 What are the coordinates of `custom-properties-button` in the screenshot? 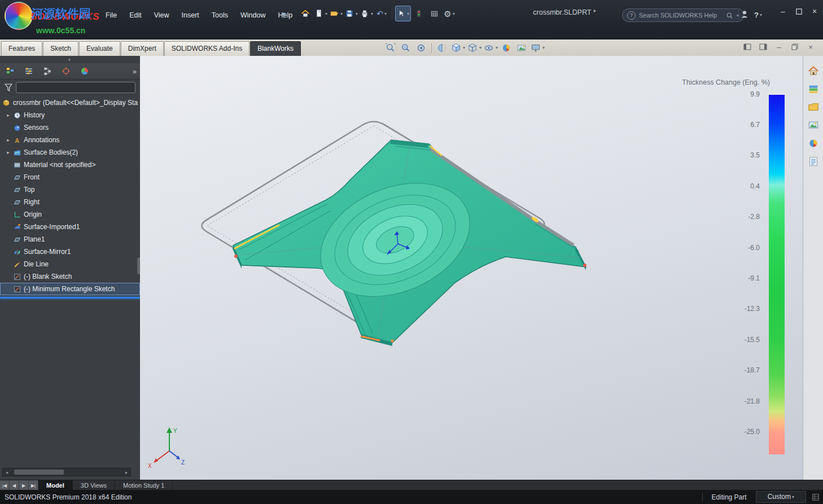 It's located at (813, 161).